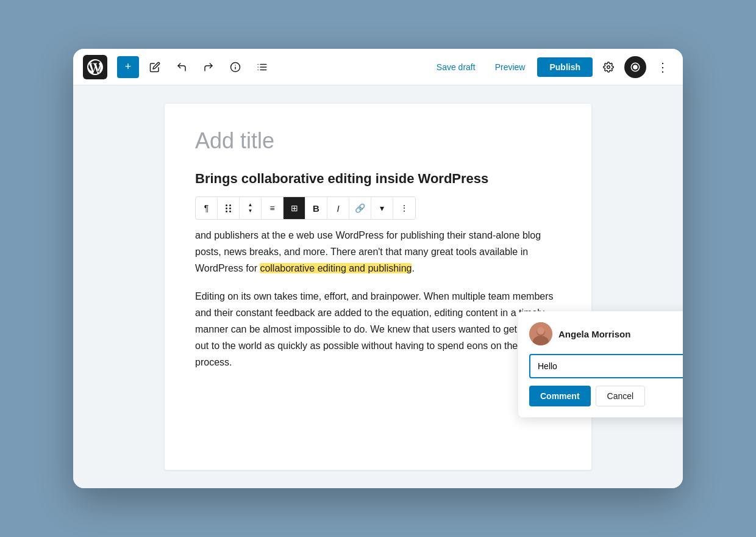  Describe the element at coordinates (608, 67) in the screenshot. I see `settings-button` at that location.